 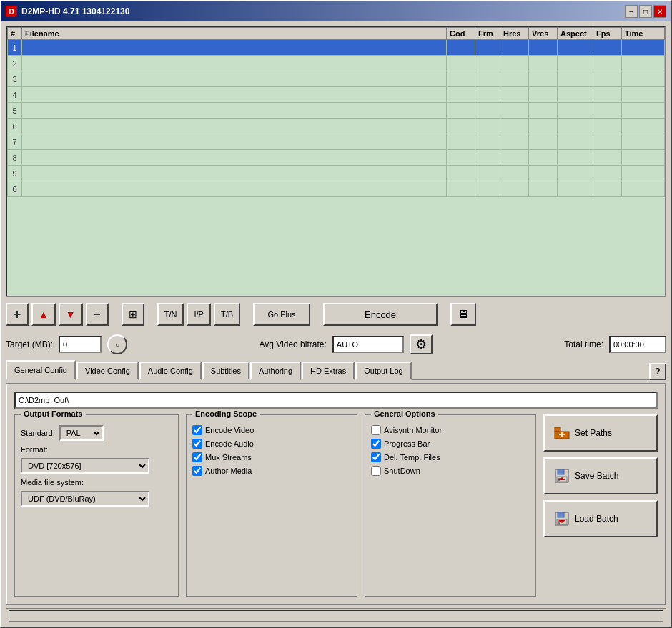 I want to click on remove-button: −, so click(x=97, y=314).